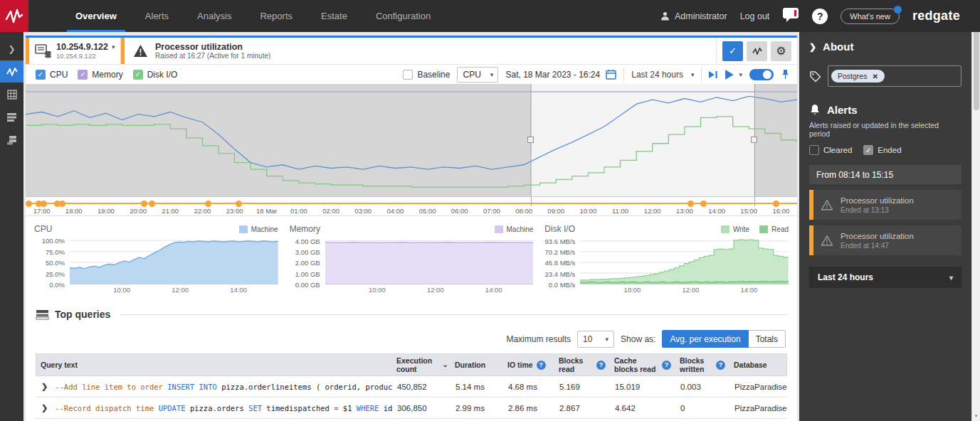 The image size is (980, 421). Describe the element at coordinates (334, 16) in the screenshot. I see `tab-estate: Estate` at that location.